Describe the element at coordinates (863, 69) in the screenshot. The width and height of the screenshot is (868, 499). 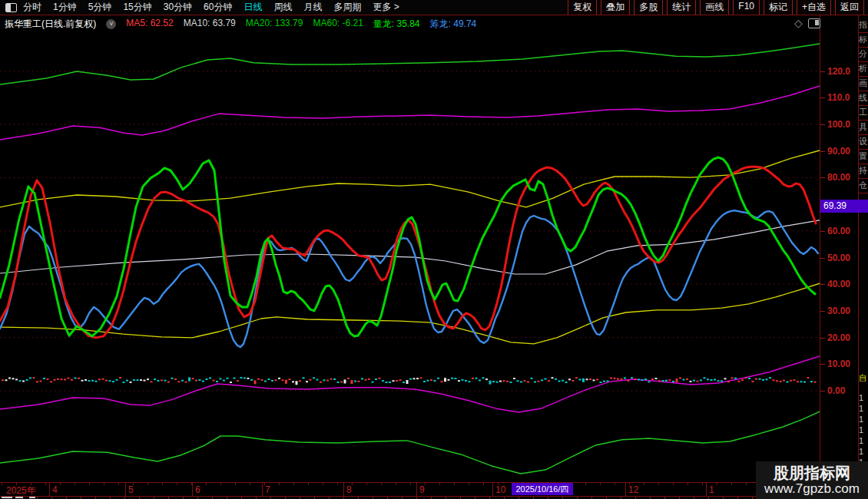
I see `sidebar-clipped-glyph: 析` at that location.